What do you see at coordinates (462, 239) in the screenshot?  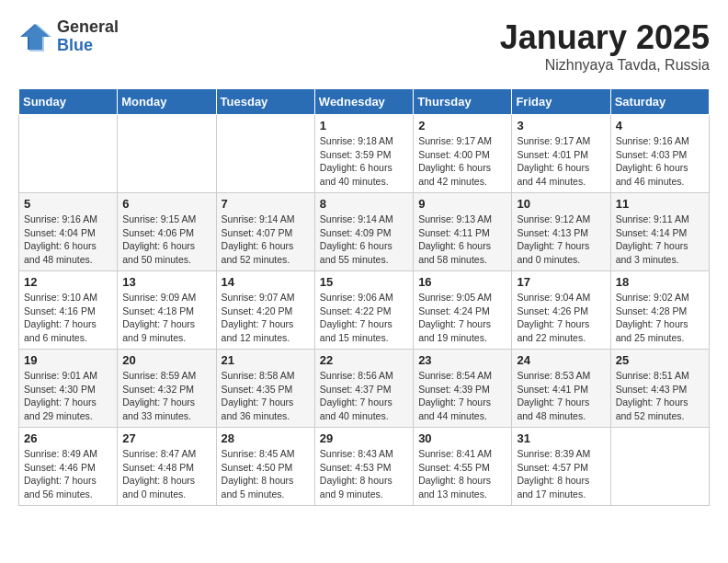 I see `day-info: Sunrise: 9:13 AM Sunset: 4:11 PM Dayligh…` at bounding box center [462, 239].